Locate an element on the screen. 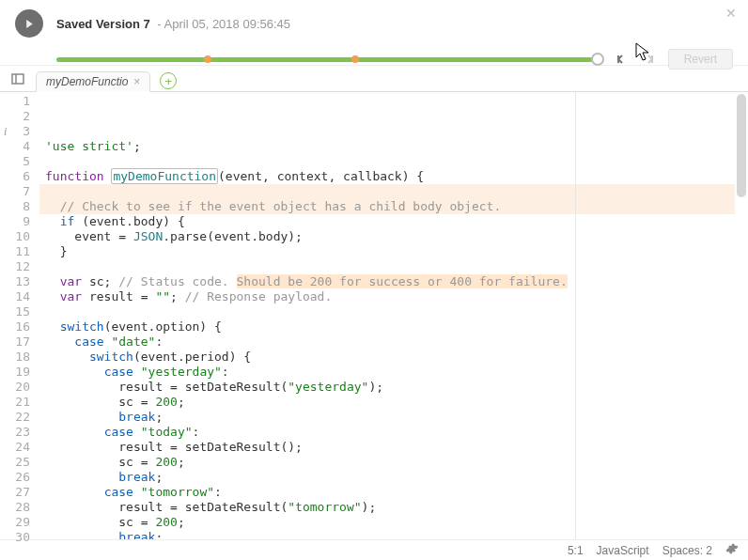 Image resolution: width=748 pixels, height=560 pixels. gutter-line: 11 is located at coordinates (20, 252).